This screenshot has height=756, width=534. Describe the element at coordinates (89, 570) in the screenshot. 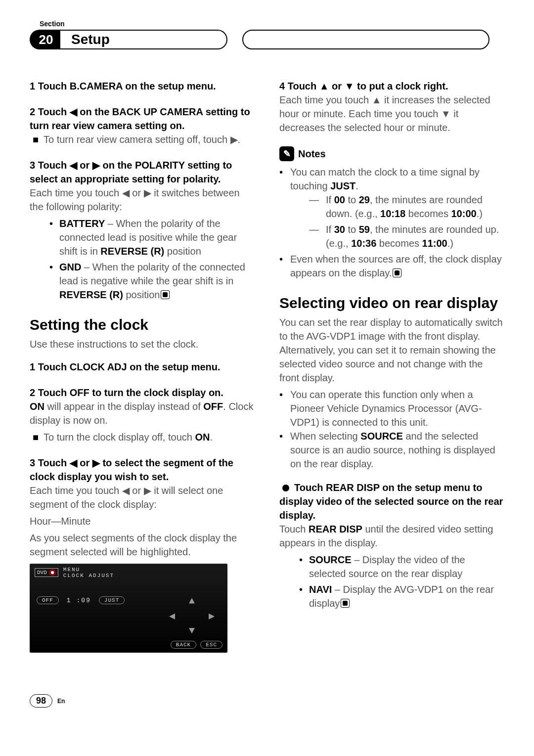

I see `ss-menu-label: MENU` at that location.